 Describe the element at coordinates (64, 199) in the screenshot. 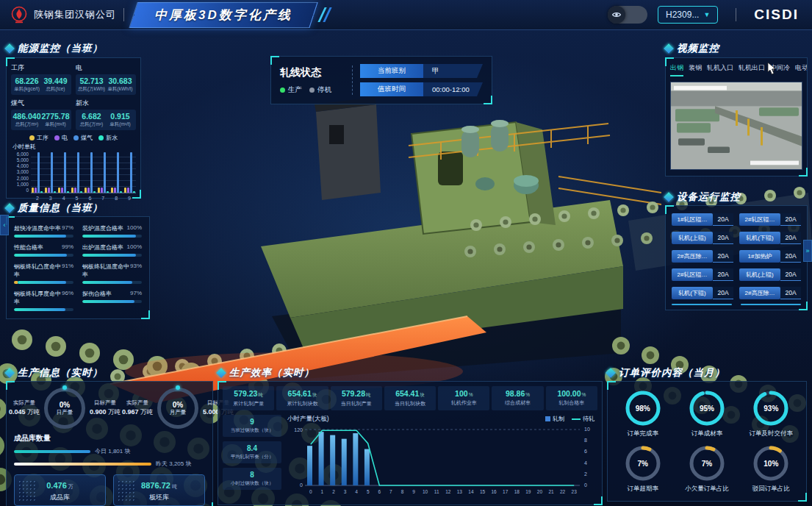

I see `x-tick-label: 4` at that location.